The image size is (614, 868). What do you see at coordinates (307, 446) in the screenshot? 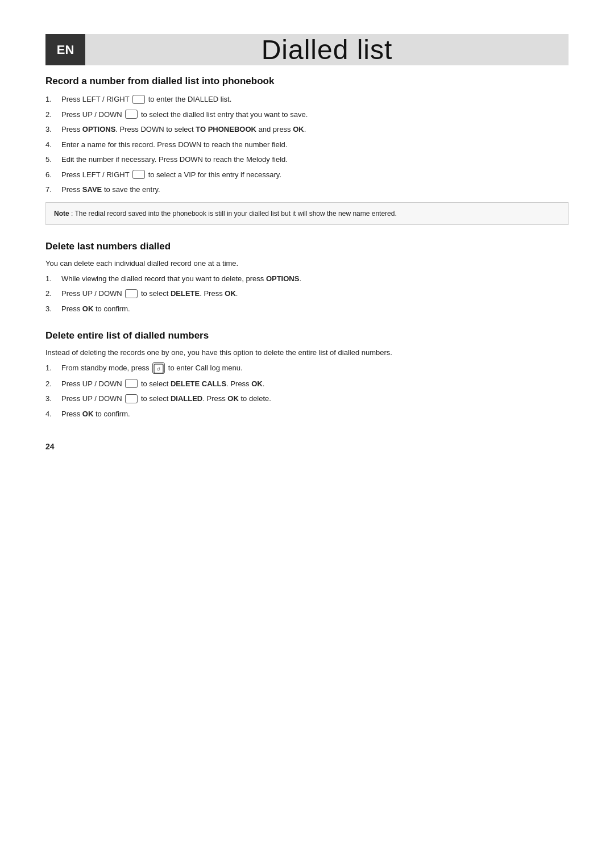
I see `page-number: 24` at bounding box center [307, 446].